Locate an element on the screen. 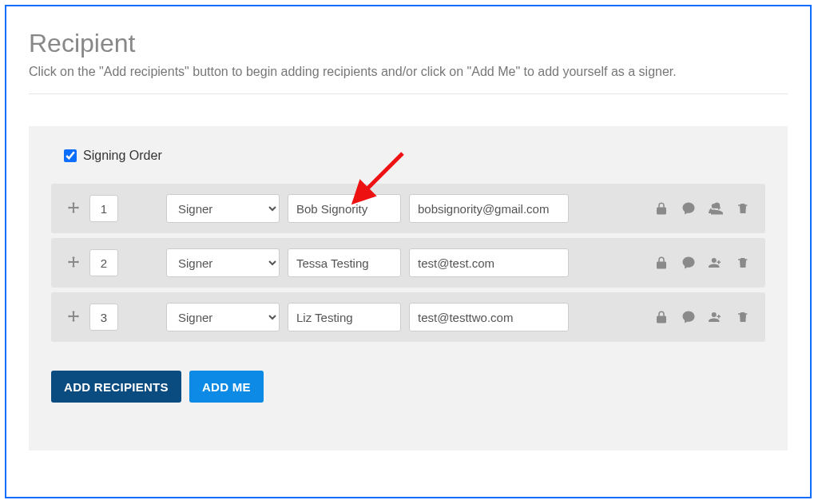  signing-order-row: Signing Order is located at coordinates (415, 156).